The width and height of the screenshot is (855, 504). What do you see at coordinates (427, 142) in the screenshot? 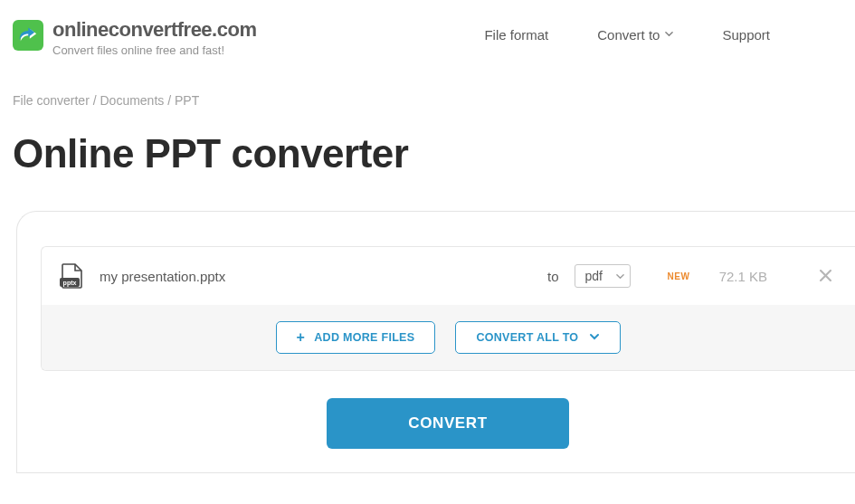
I see `page-title: Online PPT converter` at bounding box center [427, 142].